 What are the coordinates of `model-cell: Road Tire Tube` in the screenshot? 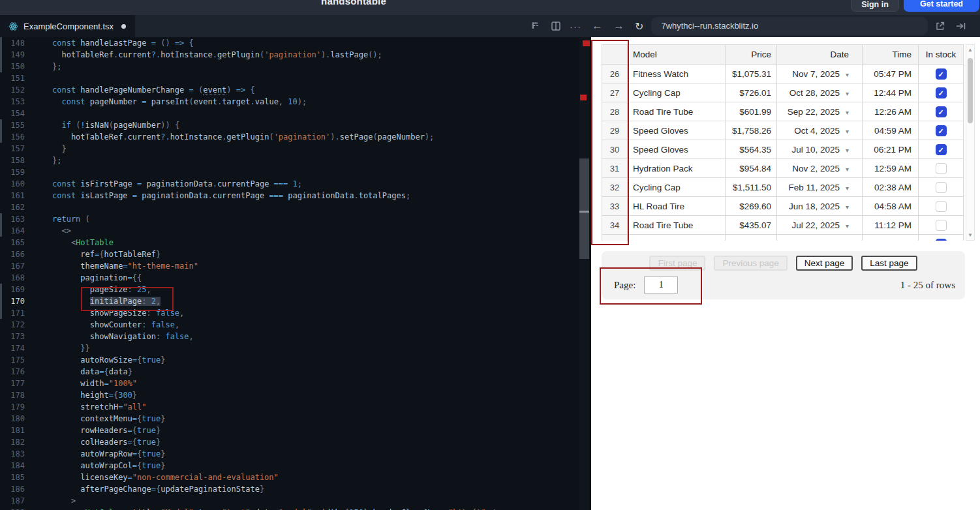 It's located at (677, 226).